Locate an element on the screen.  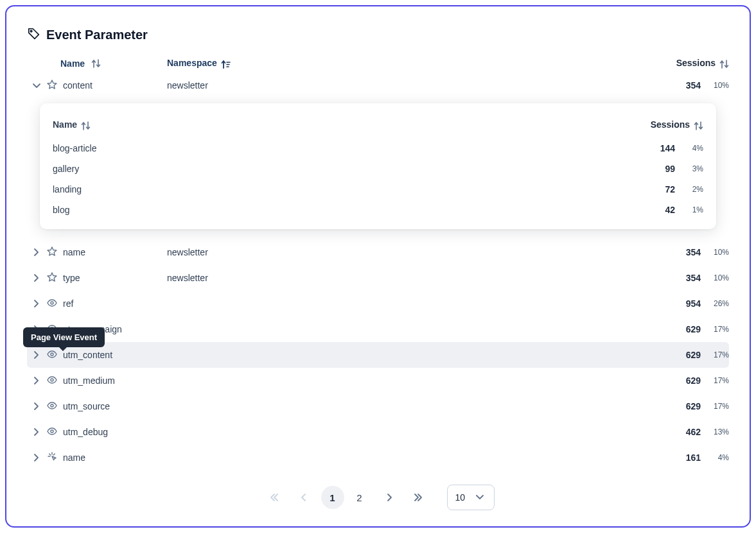
row-name: utm_source is located at coordinates (86, 406).